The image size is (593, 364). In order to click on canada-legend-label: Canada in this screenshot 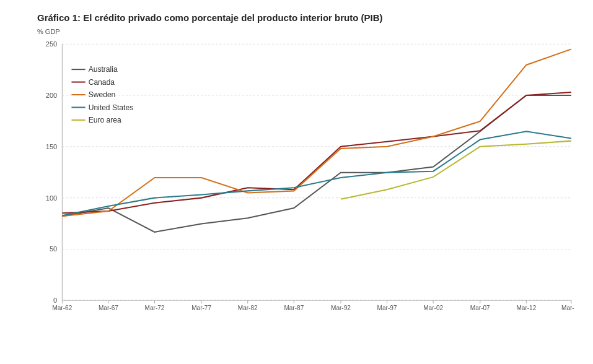, I will do `click(102, 82)`.